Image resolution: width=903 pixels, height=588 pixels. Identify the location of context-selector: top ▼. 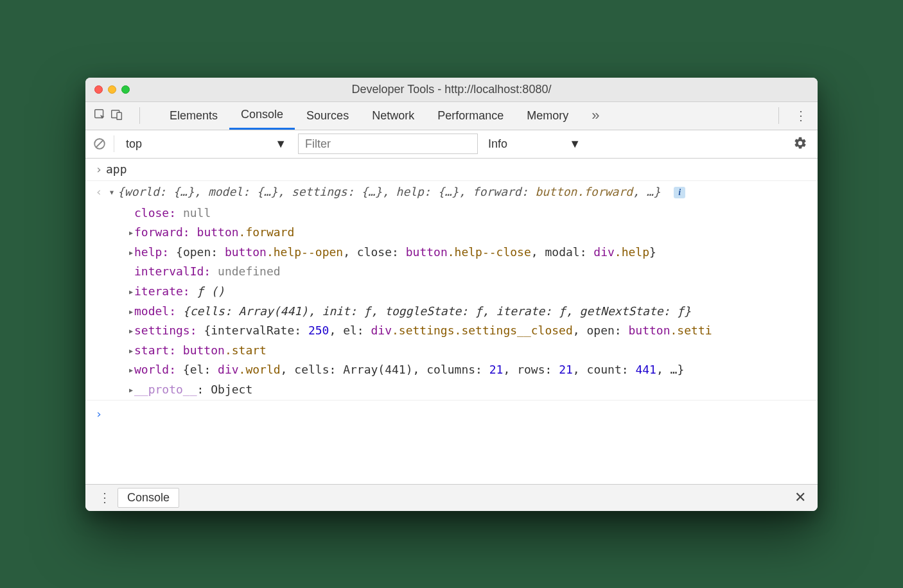
(206, 144).